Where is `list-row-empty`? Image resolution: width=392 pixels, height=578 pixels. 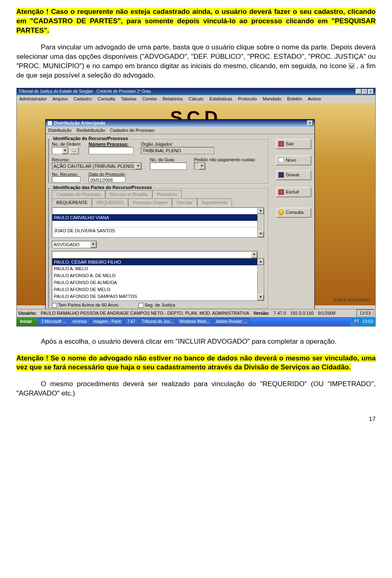
list-row-empty is located at coordinates (158, 224).